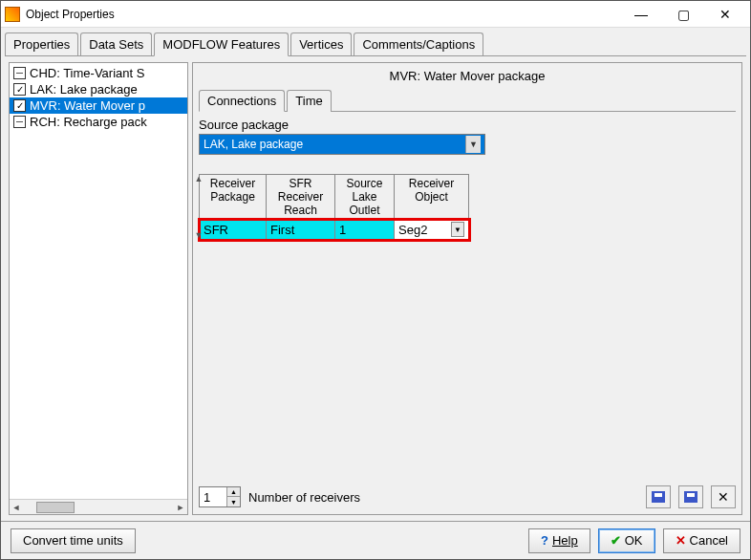 Image resolution: width=751 pixels, height=560 pixels. I want to click on tab-vertices: Vertices, so click(321, 44).